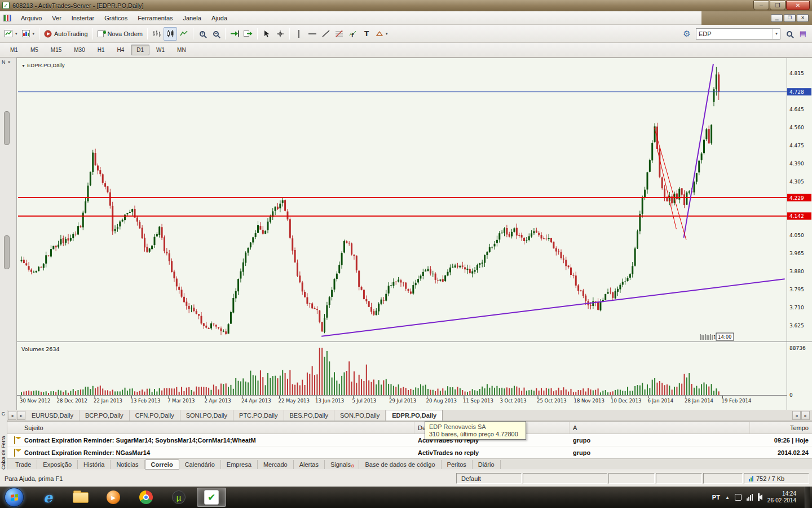  I want to click on settings-gear-button: ⚙, so click(687, 34).